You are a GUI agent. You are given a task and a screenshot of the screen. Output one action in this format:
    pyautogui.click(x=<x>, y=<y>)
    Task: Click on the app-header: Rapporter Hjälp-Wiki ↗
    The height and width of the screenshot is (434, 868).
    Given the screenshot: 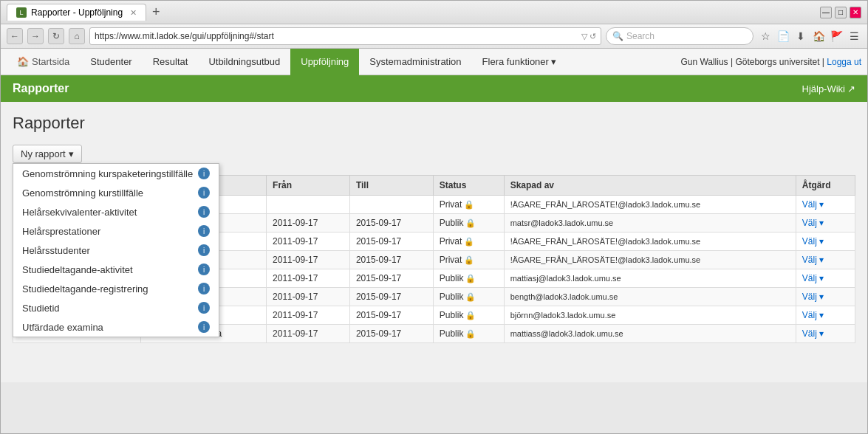 What is the action you would take?
    pyautogui.click(x=434, y=89)
    